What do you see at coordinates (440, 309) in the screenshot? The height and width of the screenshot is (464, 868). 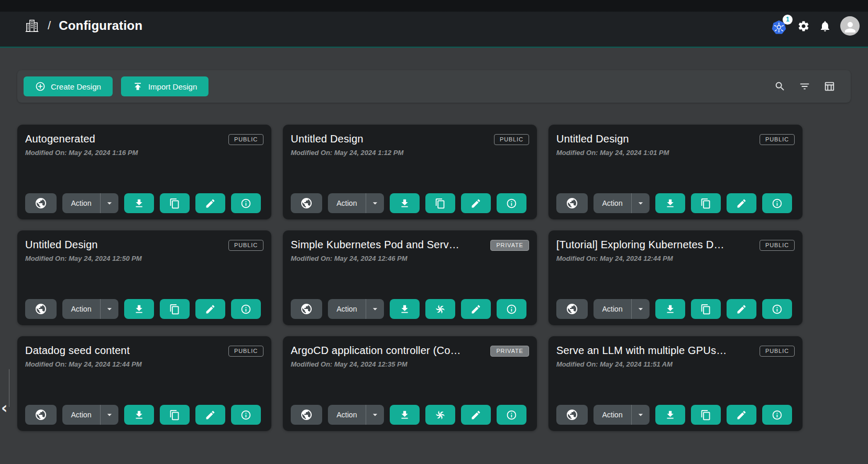 I see `design-spiral-icon` at bounding box center [440, 309].